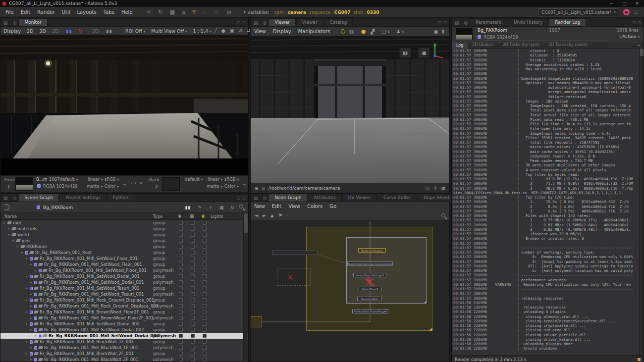 This screenshot has width=644, height=362. I want to click on search-icon, so click(241, 207).